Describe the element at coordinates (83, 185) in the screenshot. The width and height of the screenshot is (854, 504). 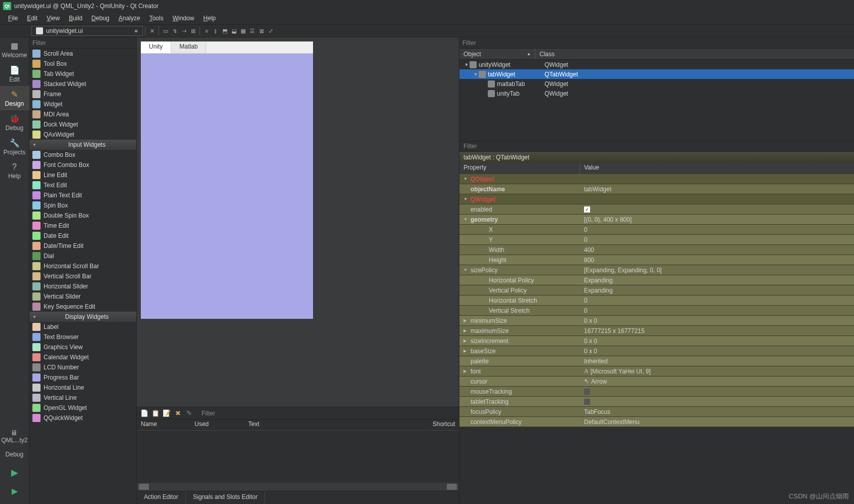
I see `widgetbox-item: Text Edit` at that location.